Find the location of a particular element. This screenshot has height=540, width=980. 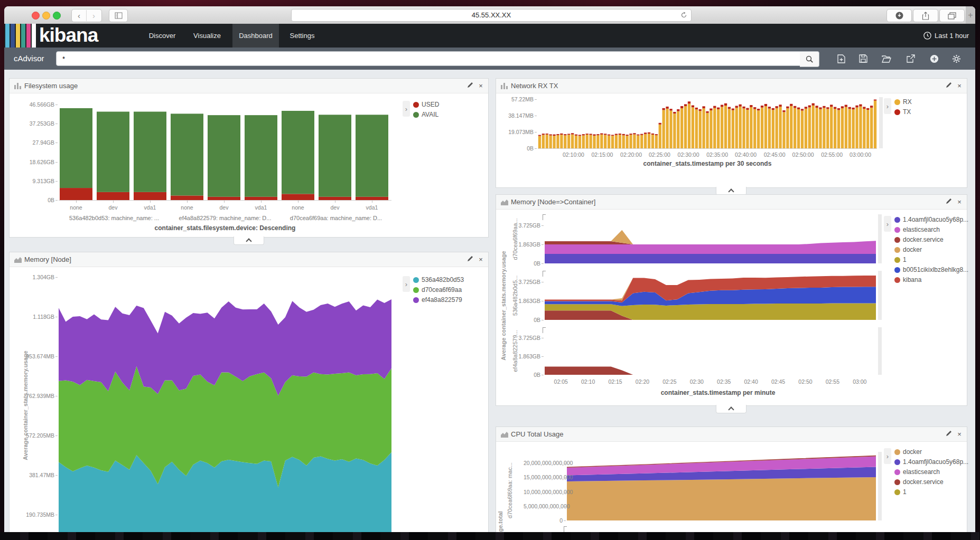

tab-dashboard: Dashboard is located at coordinates (256, 36).